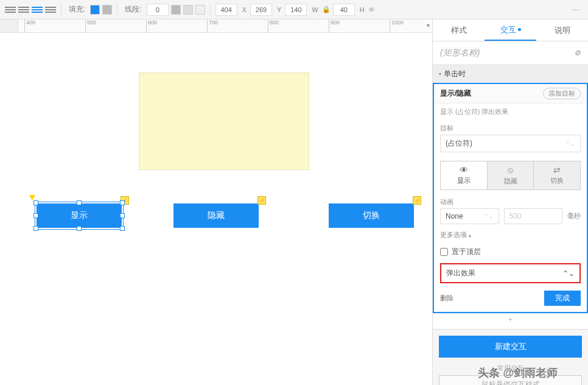 The height and width of the screenshot is (385, 588). What do you see at coordinates (459, 30) in the screenshot?
I see `tab-style: 样式` at bounding box center [459, 30].